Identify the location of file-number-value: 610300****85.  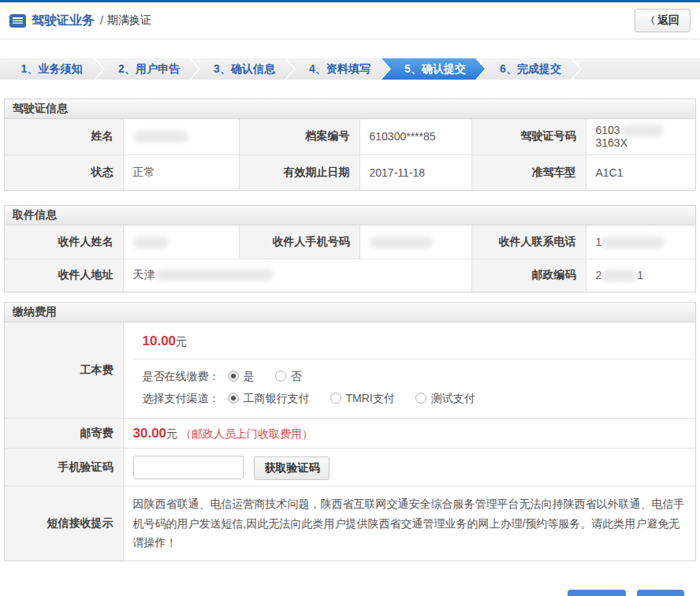
(415, 137).